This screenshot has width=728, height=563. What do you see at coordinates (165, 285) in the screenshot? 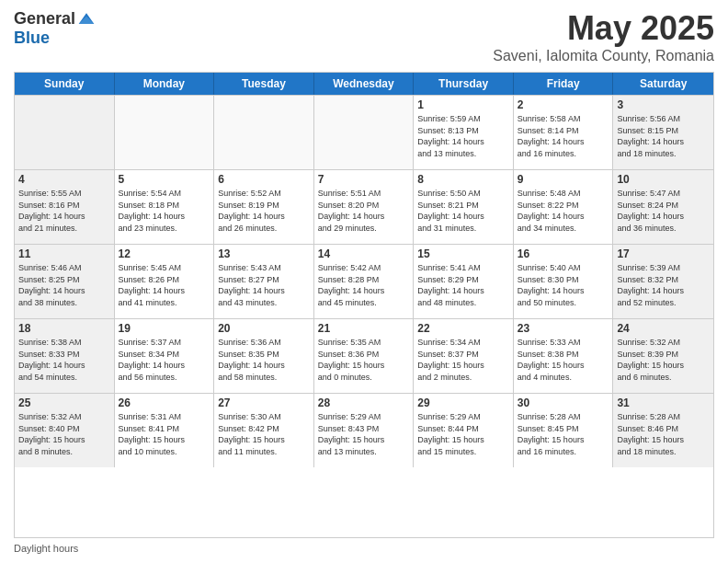
I see `day-info: Sunrise: 5:45 AM Sunset: 8:26 PM Dayligh…` at bounding box center [165, 285].